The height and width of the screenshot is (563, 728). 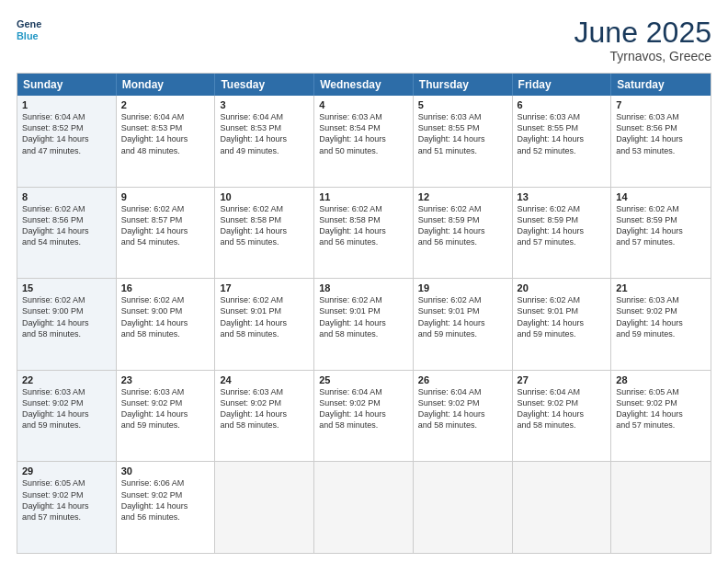 What do you see at coordinates (364, 380) in the screenshot?
I see `day-num: 25` at bounding box center [364, 380].